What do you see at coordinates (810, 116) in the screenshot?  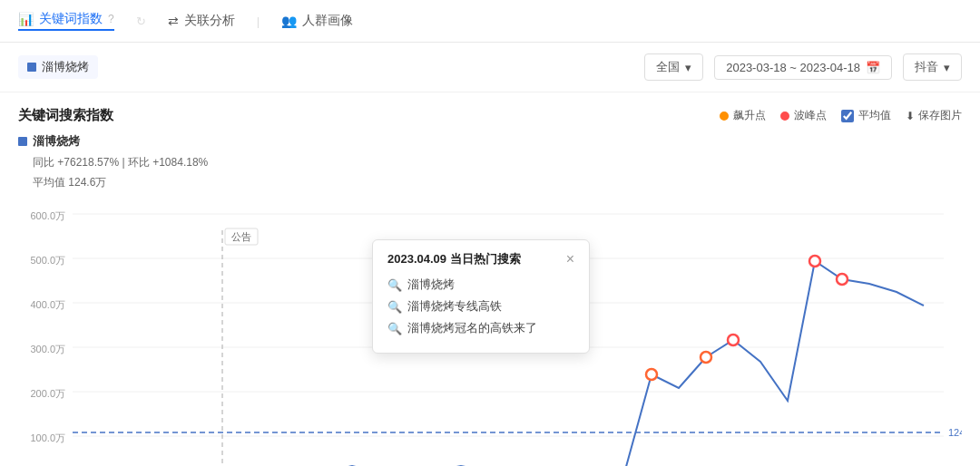 I see `legend-wave-label: 波峰点` at bounding box center [810, 116].